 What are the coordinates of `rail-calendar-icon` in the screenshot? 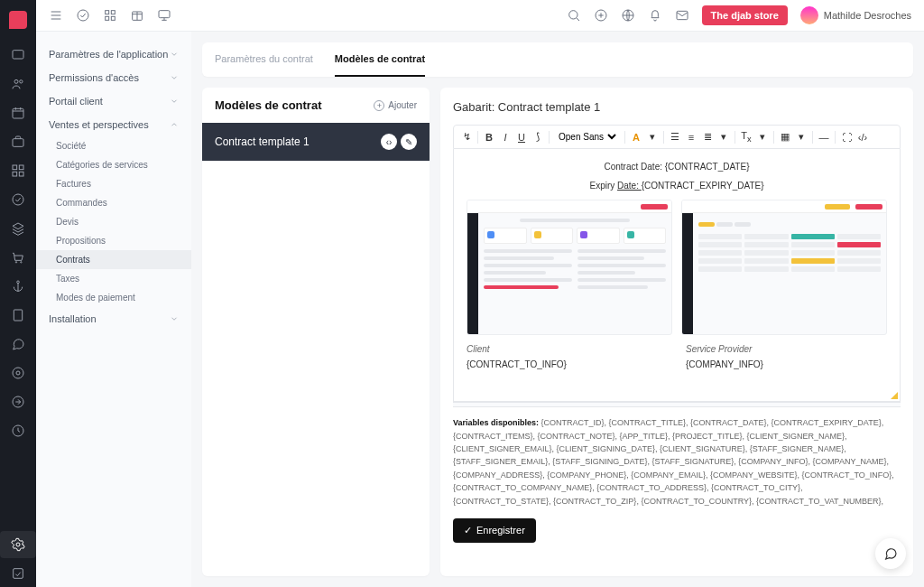 It's located at (18, 113).